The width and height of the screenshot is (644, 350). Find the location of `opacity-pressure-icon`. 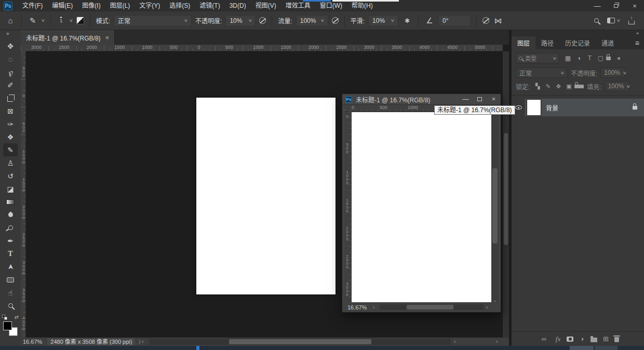

opacity-pressure-icon is located at coordinates (263, 21).